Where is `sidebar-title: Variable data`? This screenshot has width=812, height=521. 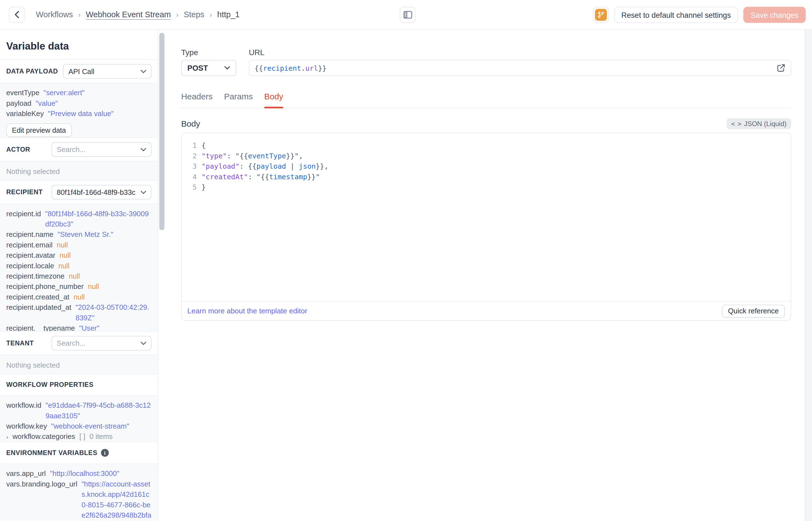 sidebar-title: Variable data is located at coordinates (79, 45).